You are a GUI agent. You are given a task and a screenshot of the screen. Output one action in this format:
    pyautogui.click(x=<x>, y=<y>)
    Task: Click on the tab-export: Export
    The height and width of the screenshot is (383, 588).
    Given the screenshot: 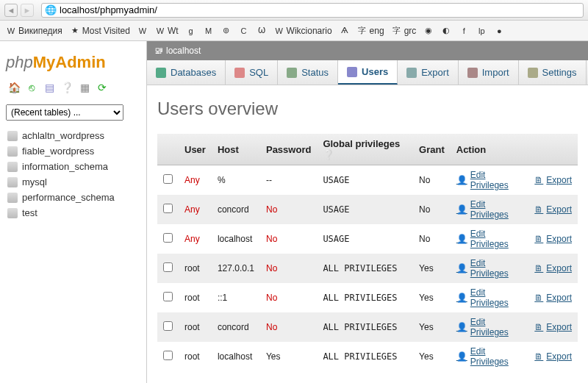 What is the action you would take?
    pyautogui.click(x=428, y=72)
    